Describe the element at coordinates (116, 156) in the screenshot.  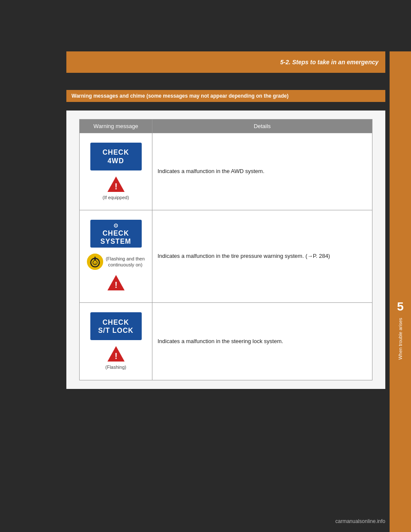
I see `check-4wd-text: CHECK4WD` at that location.